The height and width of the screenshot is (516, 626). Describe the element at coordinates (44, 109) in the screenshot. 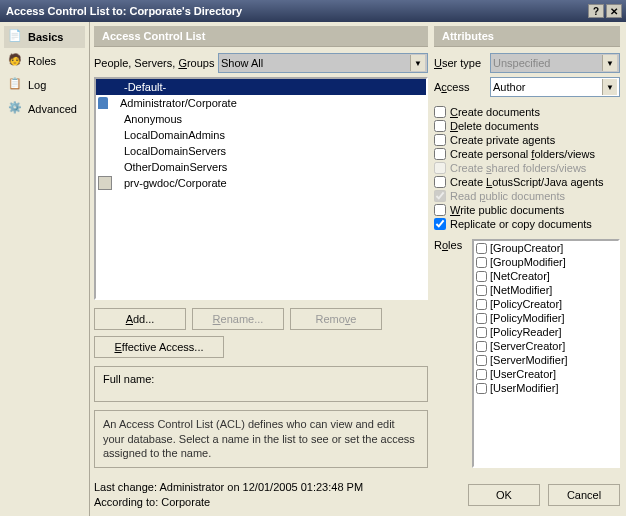

I see `sidebar-item-advanced: ⚙️Advanced` at that location.